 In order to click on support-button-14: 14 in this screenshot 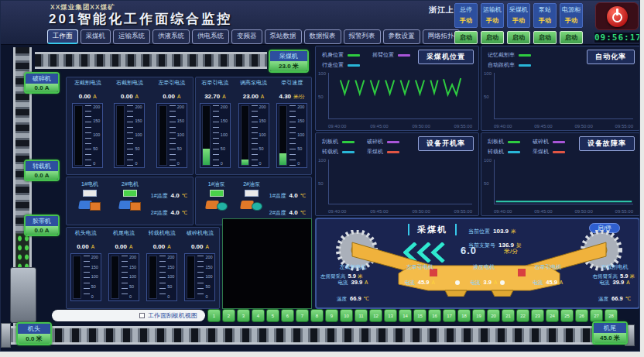, I will do `click(406, 316)`.